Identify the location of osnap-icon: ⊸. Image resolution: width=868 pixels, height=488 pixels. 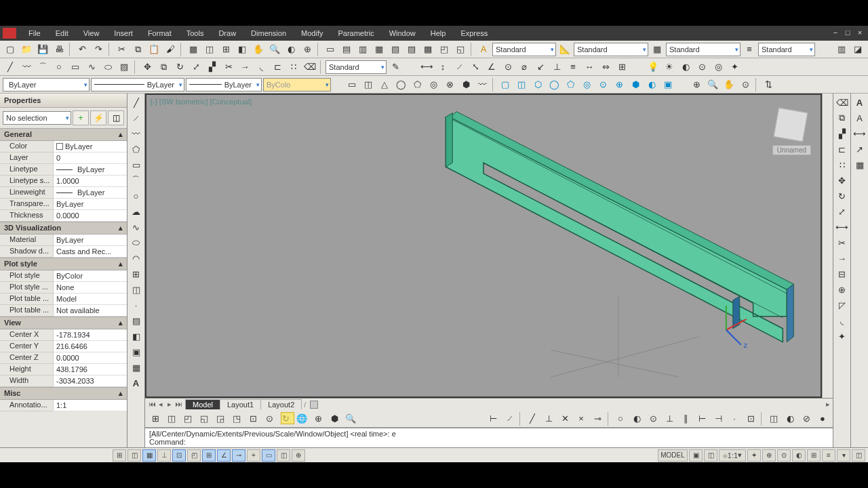
(597, 419).